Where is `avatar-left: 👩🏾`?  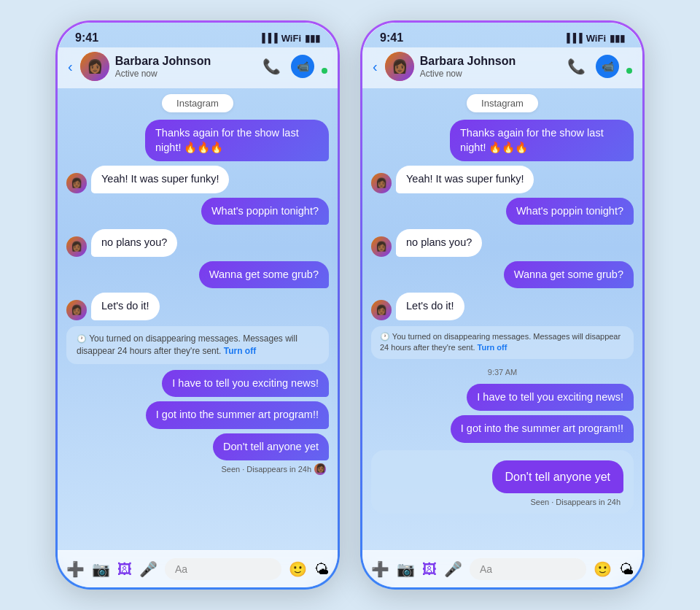 avatar-left: 👩🏾 is located at coordinates (95, 66).